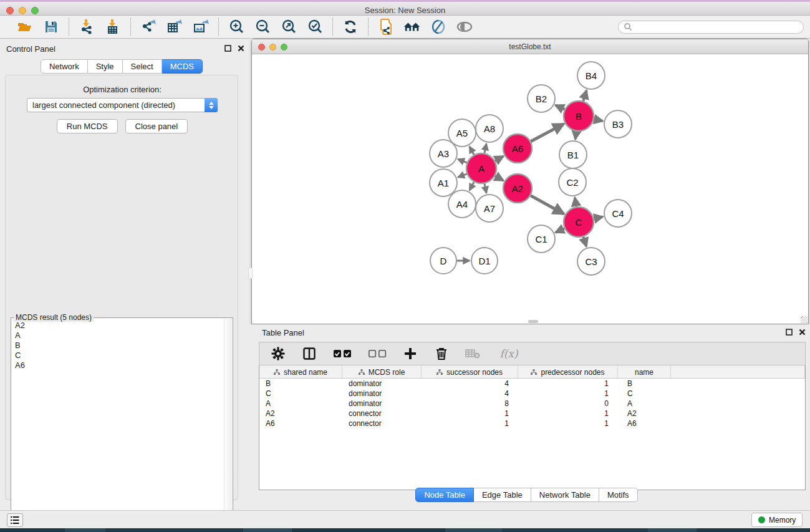 The image size is (810, 532). I want to click on column-header-MCDS-role: MCDS role, so click(382, 372).